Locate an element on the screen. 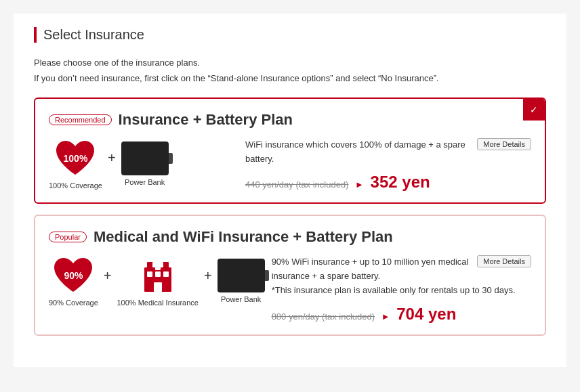 Image resolution: width=580 pixels, height=392 pixels. price-original-1: 440 yen/day (tax included) is located at coordinates (297, 184).